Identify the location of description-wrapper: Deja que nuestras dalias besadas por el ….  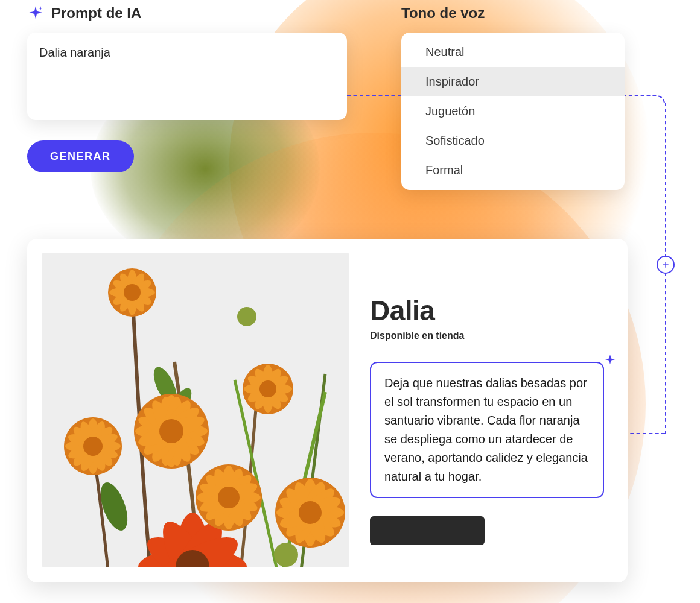
(491, 430).